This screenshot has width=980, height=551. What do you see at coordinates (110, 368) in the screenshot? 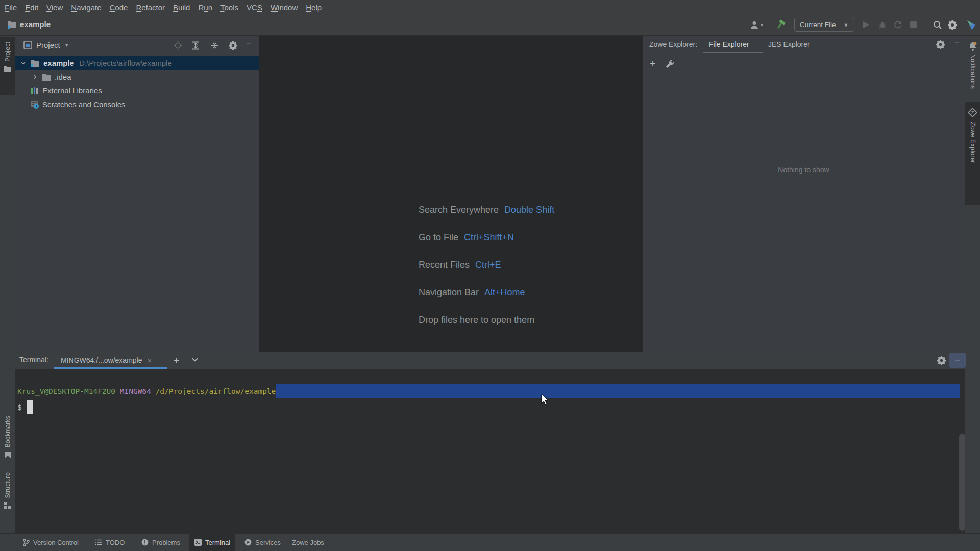
I see `active-terminal-tab-underline` at bounding box center [110, 368].